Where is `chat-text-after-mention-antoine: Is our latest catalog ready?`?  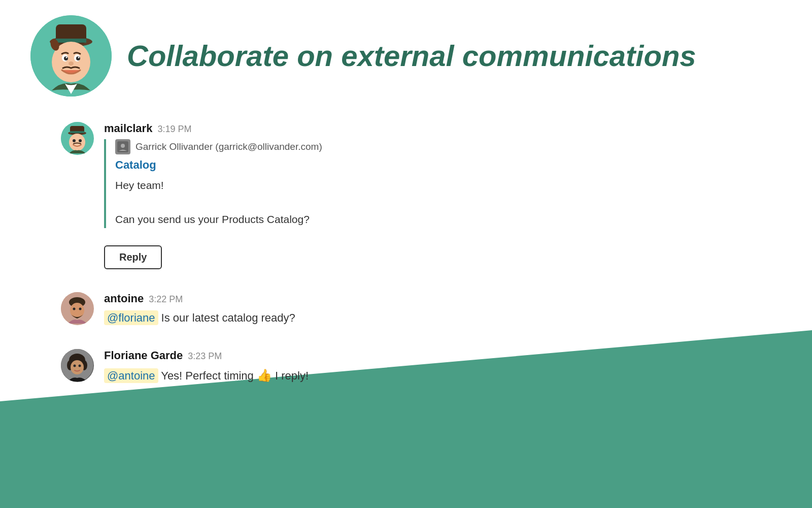
chat-text-after-mention-antoine: Is our latest catalog ready? is located at coordinates (227, 318).